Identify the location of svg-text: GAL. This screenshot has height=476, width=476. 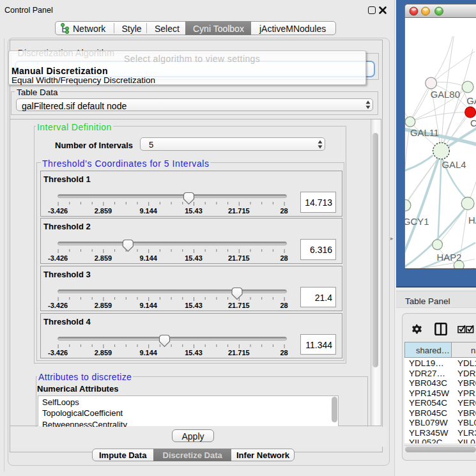
(472, 100).